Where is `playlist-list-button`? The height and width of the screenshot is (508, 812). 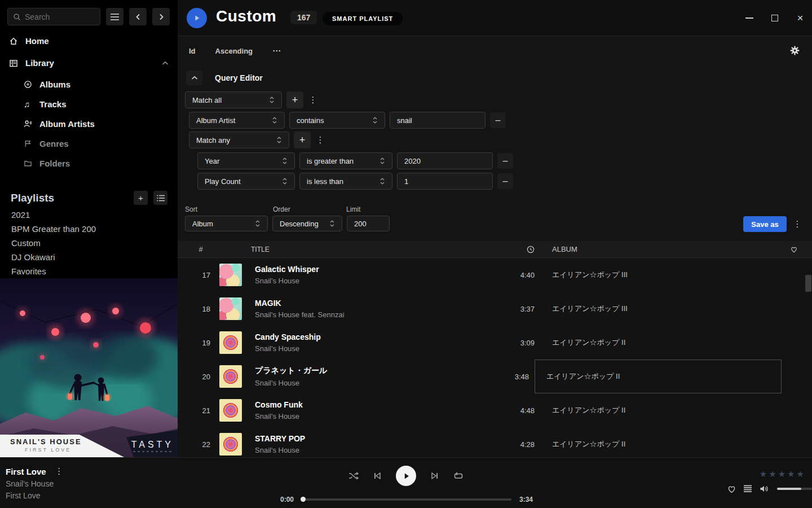 playlist-list-button is located at coordinates (160, 198).